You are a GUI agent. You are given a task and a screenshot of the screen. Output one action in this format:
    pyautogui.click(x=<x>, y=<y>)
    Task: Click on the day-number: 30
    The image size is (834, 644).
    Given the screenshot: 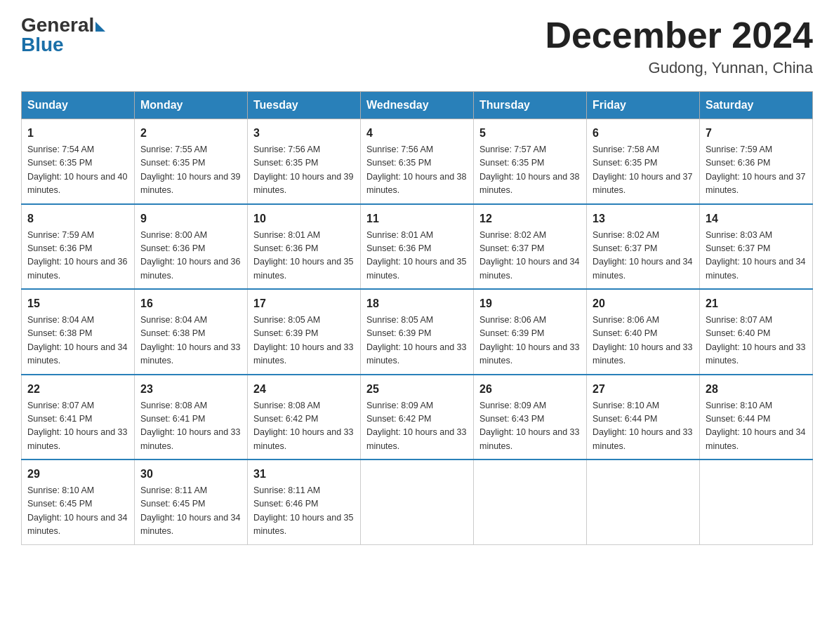 What is the action you would take?
    pyautogui.click(x=191, y=474)
    